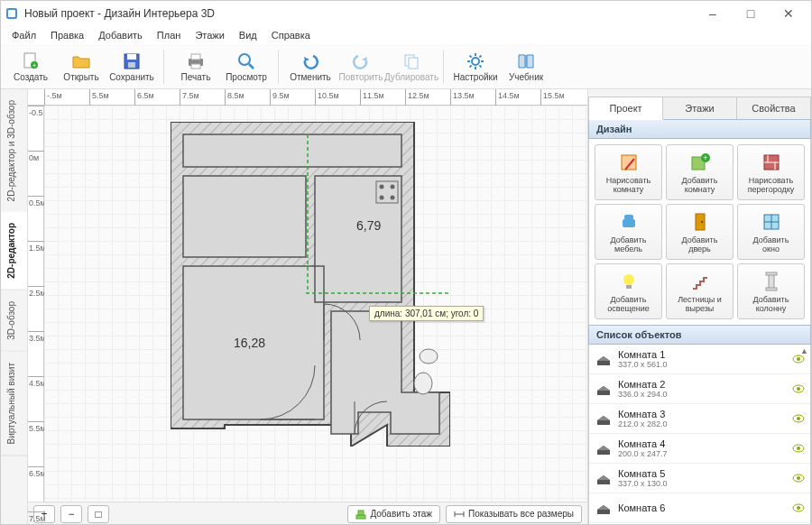 The height and width of the screenshot is (525, 812). What do you see at coordinates (702, 454) in the screenshot?
I see `object-size: 200.0 x 247.7` at bounding box center [702, 454].